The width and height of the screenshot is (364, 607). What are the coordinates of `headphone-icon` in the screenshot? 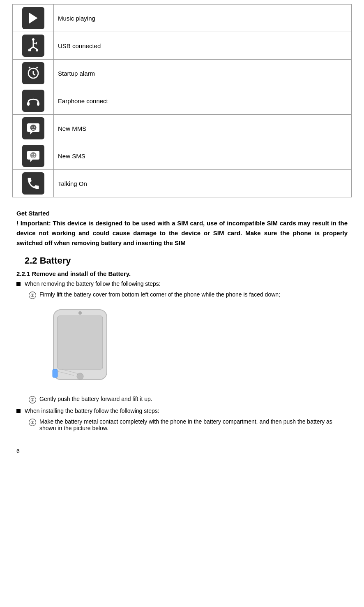 It's located at (33, 101).